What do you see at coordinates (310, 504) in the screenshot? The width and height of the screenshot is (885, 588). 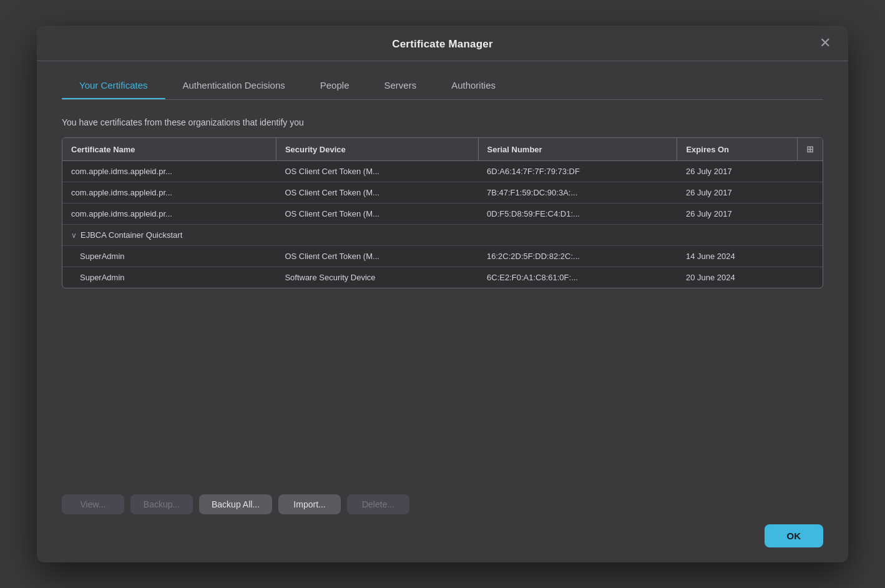 I see `import-button: Import...` at bounding box center [310, 504].